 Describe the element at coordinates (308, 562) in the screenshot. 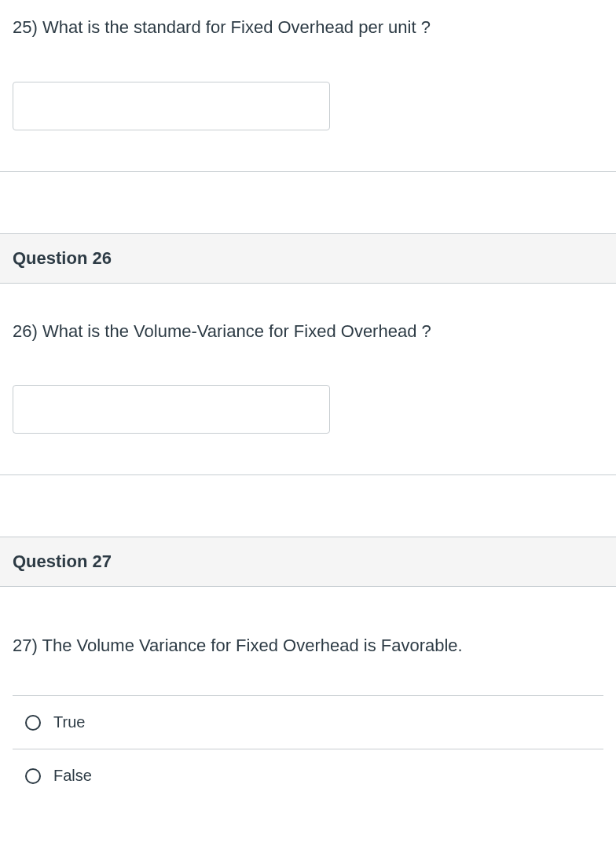

I see `question-27-header: Question 27` at that location.